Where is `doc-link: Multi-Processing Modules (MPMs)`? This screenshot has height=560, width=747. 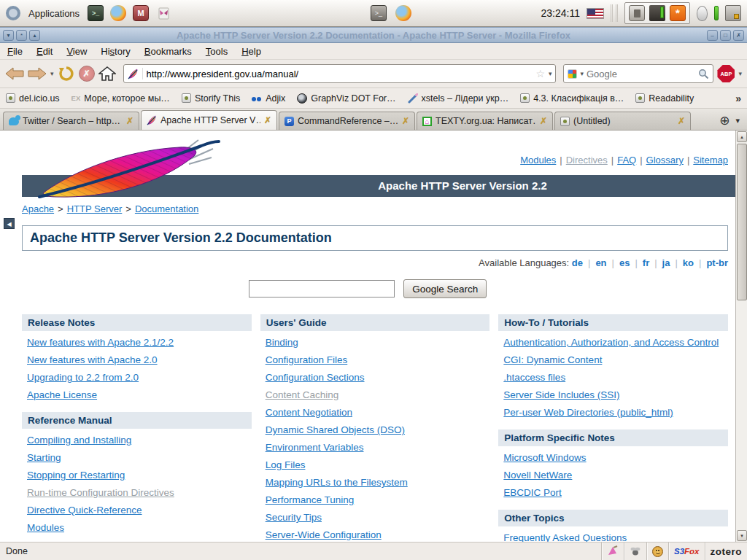
doc-link: Multi-Processing Modules (MPMs) is located at coordinates (139, 541).